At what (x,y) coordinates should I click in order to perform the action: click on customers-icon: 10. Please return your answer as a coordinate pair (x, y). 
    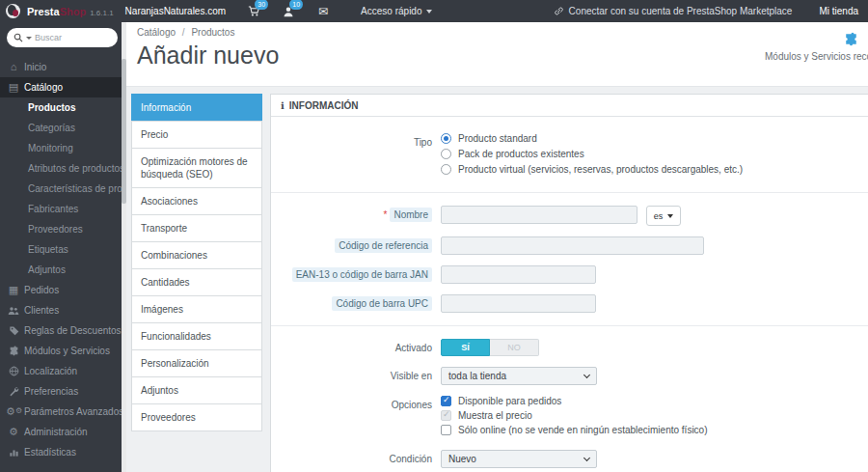
    Looking at the image, I should click on (288, 12).